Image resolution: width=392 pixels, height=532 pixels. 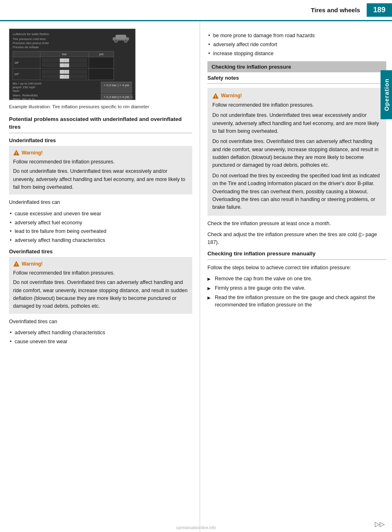 I want to click on checking-section-header: Checking tire inflation pressure, so click(x=297, y=67).